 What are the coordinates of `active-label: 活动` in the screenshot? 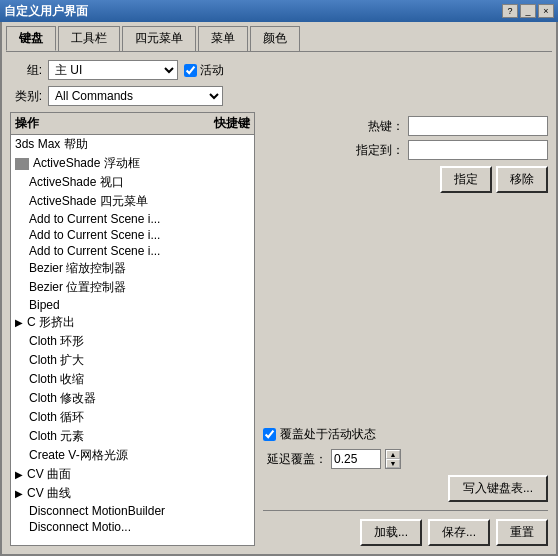 It's located at (212, 70).